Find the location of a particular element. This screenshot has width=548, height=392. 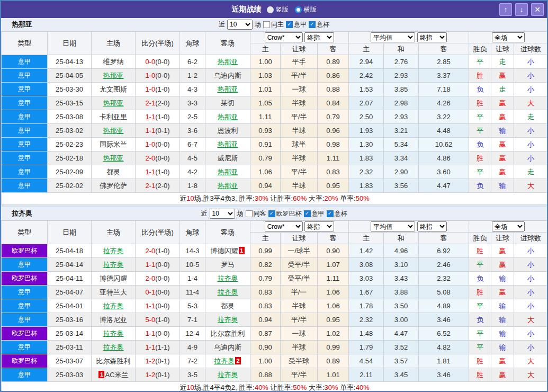

home-team-cell: 博德闪耀 is located at coordinates (113, 279).